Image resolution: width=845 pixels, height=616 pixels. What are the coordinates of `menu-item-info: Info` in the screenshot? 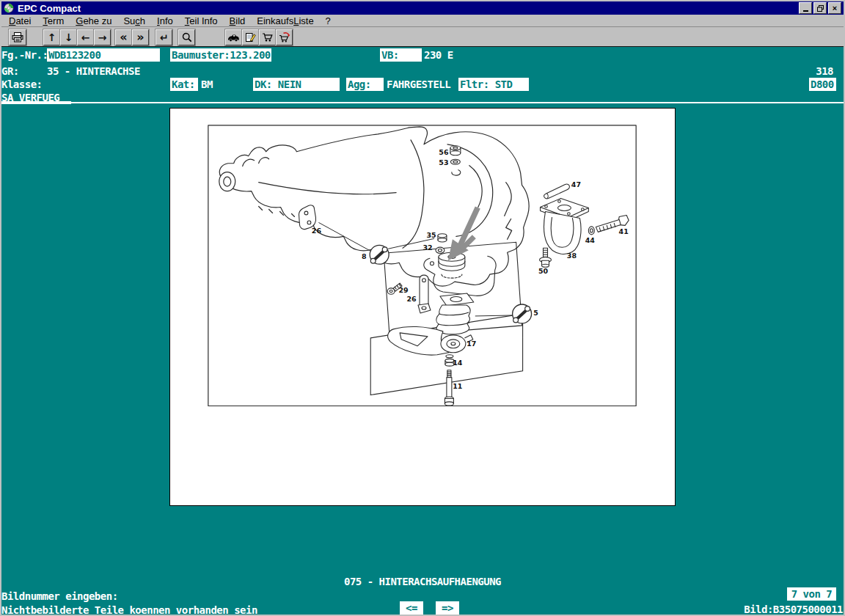 It's located at (165, 21).